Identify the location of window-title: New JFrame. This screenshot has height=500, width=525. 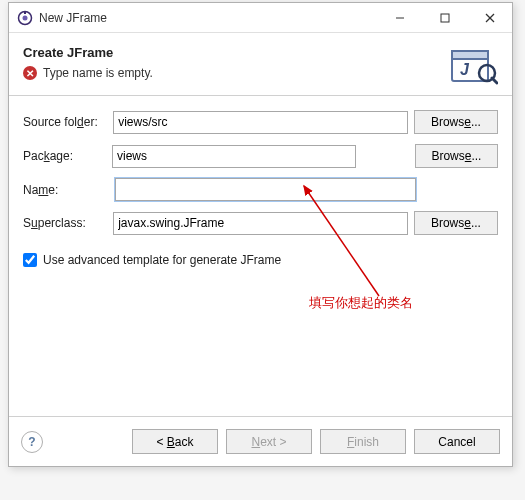
(208, 18).